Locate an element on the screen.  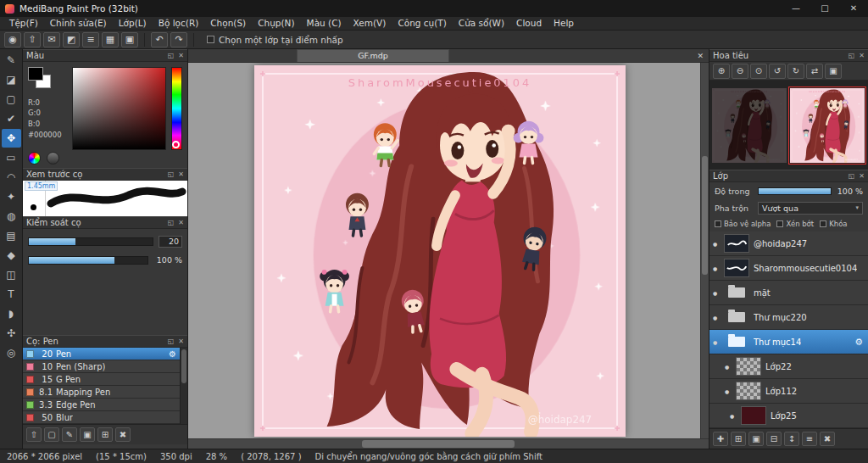
brush-opacity-slider is located at coordinates (88, 260).